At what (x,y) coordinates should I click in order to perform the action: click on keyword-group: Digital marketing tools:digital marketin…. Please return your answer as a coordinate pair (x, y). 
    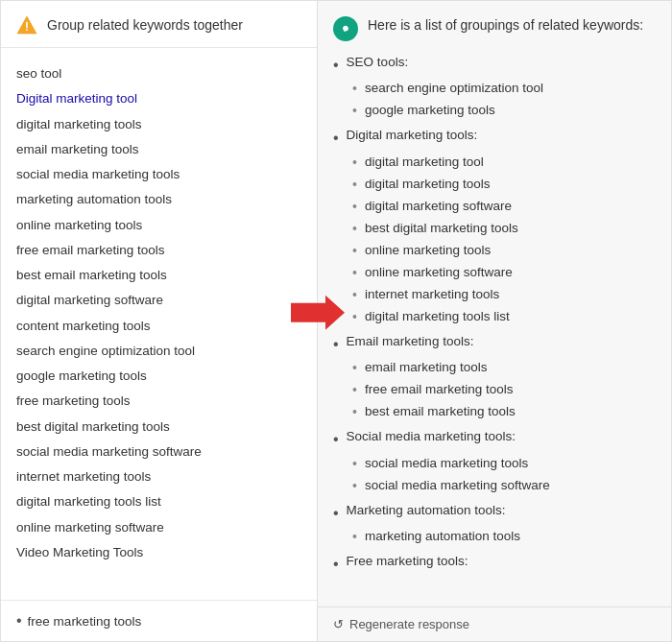
    Looking at the image, I should click on (494, 227).